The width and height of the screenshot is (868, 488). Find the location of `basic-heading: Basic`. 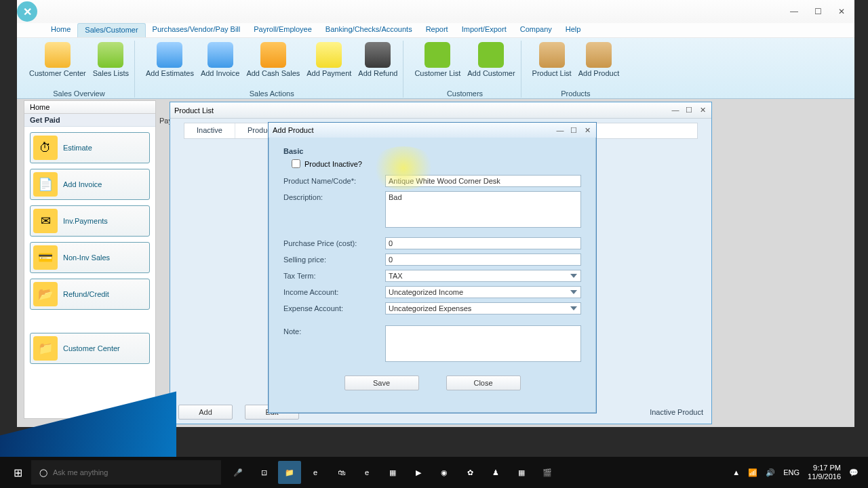

basic-heading: Basic is located at coordinates (433, 151).